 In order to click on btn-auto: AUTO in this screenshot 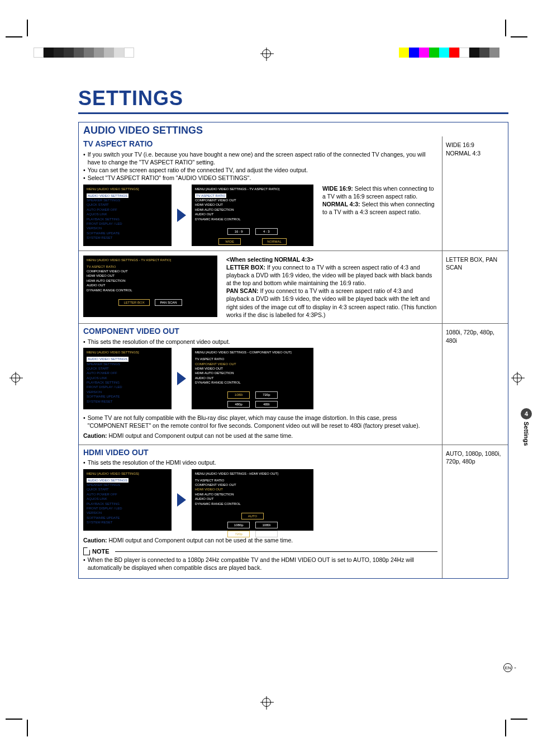, I will do `click(253, 516)`.